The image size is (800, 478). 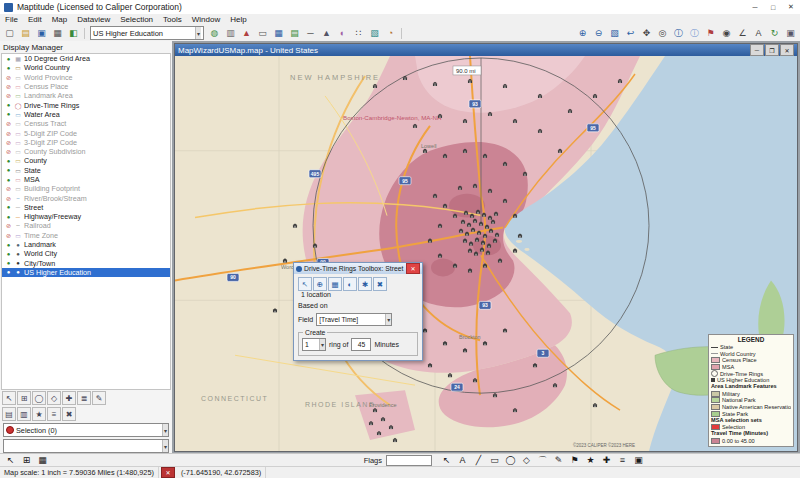 What do you see at coordinates (10, 34) in the screenshot?
I see `new-workspace-icon: ▢` at bounding box center [10, 34].